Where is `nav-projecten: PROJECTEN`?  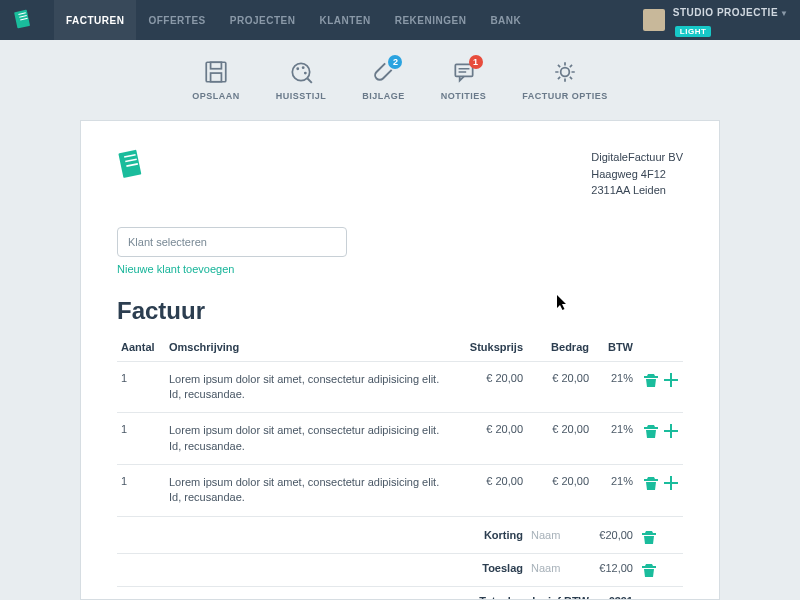
nav-projecten: PROJECTEN is located at coordinates (263, 20).